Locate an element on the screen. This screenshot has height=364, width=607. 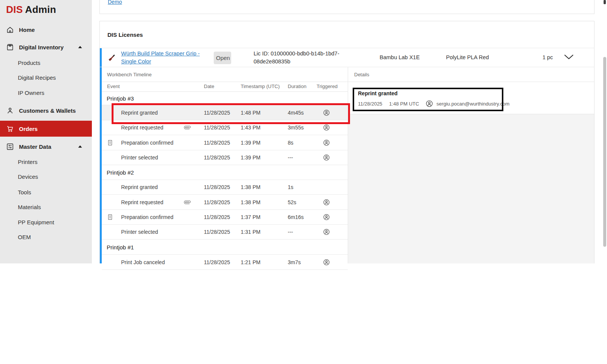
sidebar-item-printers: Printers is located at coordinates (46, 162).